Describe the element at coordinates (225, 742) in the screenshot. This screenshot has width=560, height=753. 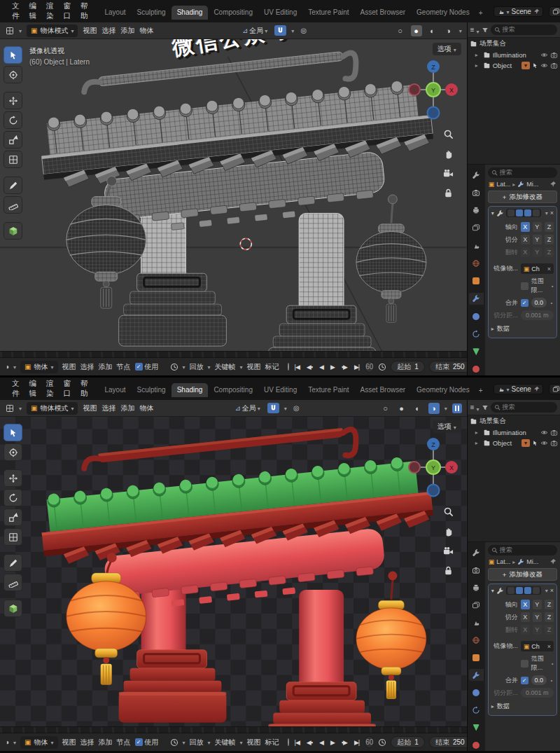
I see `timeline-menu-keying: 关键帧` at that location.